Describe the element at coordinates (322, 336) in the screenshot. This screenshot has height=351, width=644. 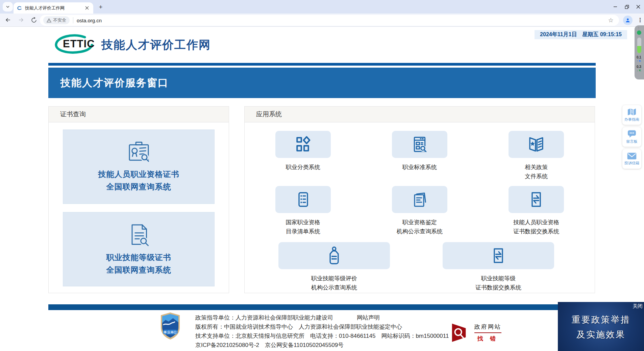
I see `footer-tech-support: 技术支持单位：北京航天情报与信息研究所 电话支持：010-84661145 网站…` at that location.